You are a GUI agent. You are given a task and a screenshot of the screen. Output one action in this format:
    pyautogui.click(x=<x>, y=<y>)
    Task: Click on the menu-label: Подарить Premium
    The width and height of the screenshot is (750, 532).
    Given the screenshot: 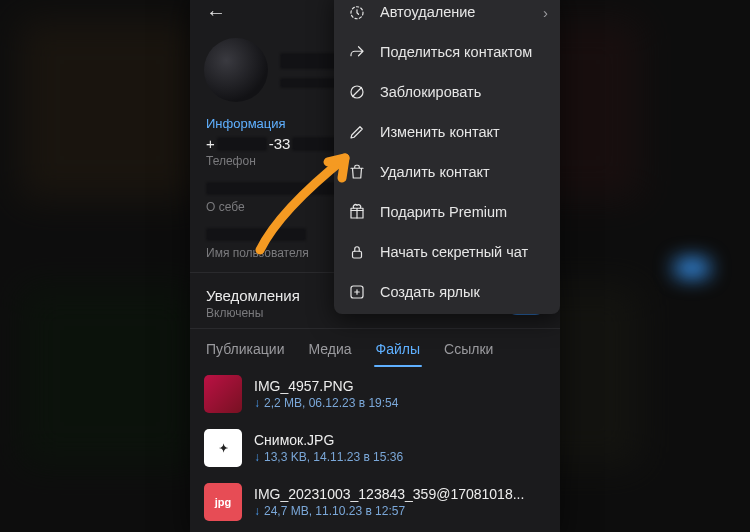 What is the action you would take?
    pyautogui.click(x=444, y=212)
    